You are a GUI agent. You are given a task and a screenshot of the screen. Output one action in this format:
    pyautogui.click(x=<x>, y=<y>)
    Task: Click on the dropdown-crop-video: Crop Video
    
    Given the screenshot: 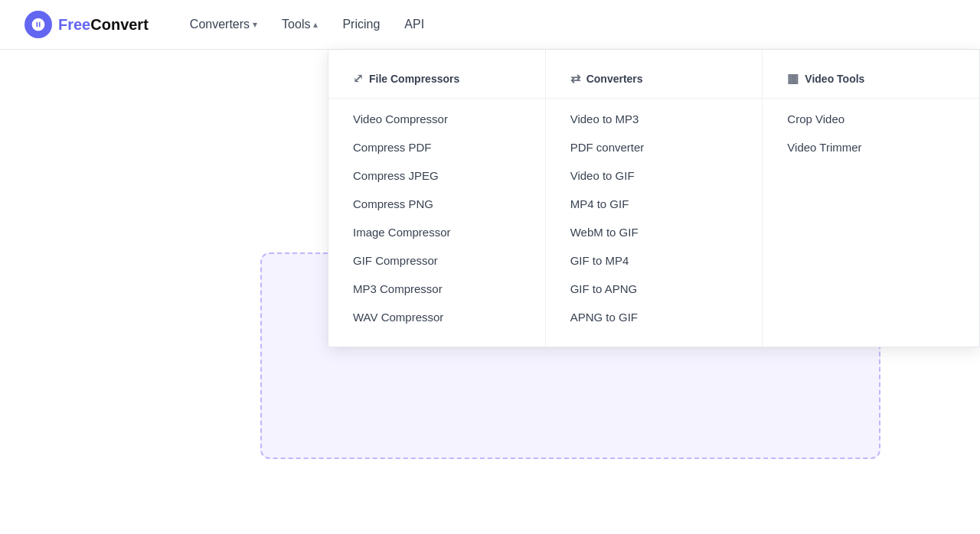 What is the action you would take?
    pyautogui.click(x=871, y=119)
    